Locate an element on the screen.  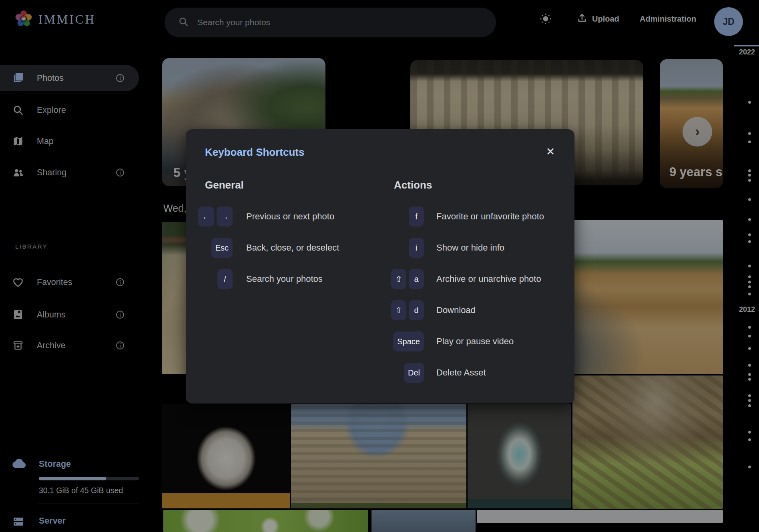
shortcut-label: Previous or next photo is located at coordinates (290, 217).